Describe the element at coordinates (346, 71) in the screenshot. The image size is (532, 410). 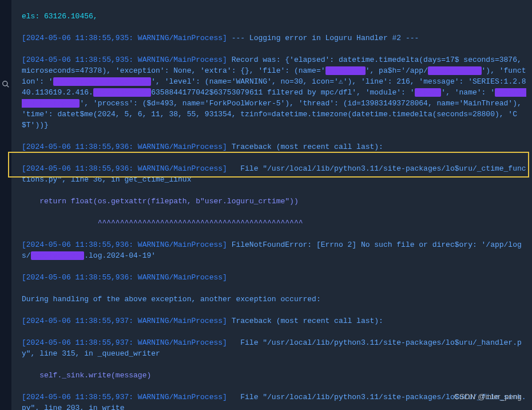
I see `redacted-text: repacs.py` at that location.